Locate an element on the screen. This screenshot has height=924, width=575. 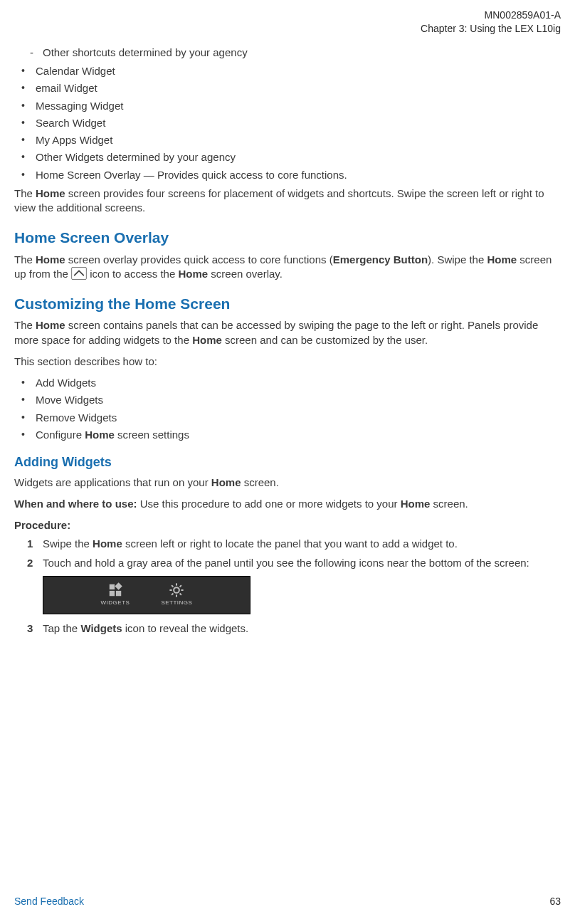
doc-id: MN002859A01-A is located at coordinates (288, 16).